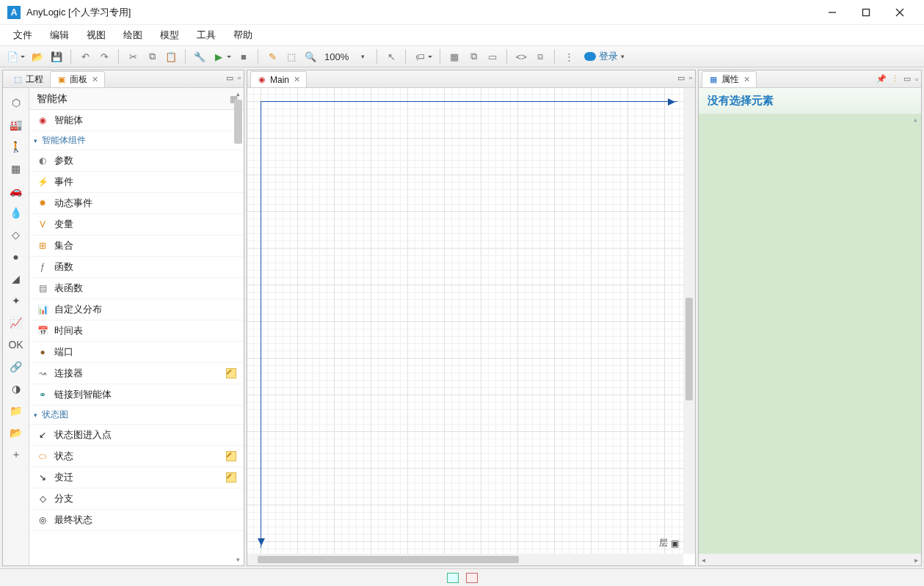  Describe the element at coordinates (37, 56) in the screenshot. I see `open-button: 📂` at that location.